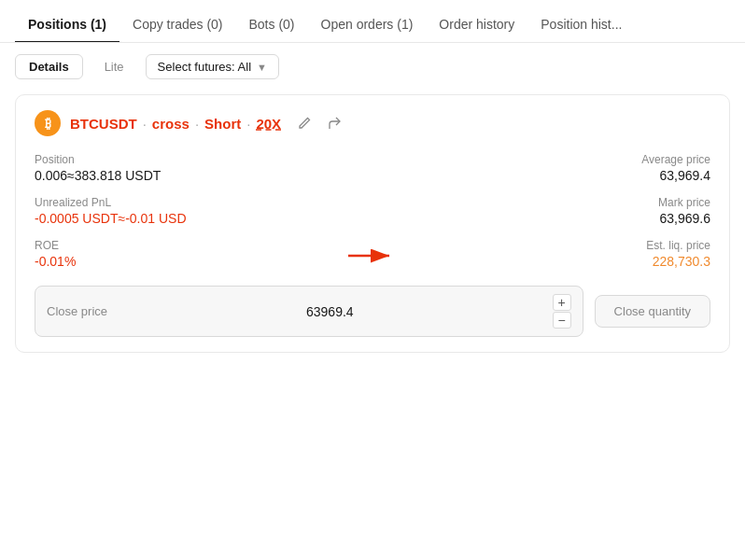 The height and width of the screenshot is (560, 745). I want to click on close-price-value: 63969.4, so click(330, 312).